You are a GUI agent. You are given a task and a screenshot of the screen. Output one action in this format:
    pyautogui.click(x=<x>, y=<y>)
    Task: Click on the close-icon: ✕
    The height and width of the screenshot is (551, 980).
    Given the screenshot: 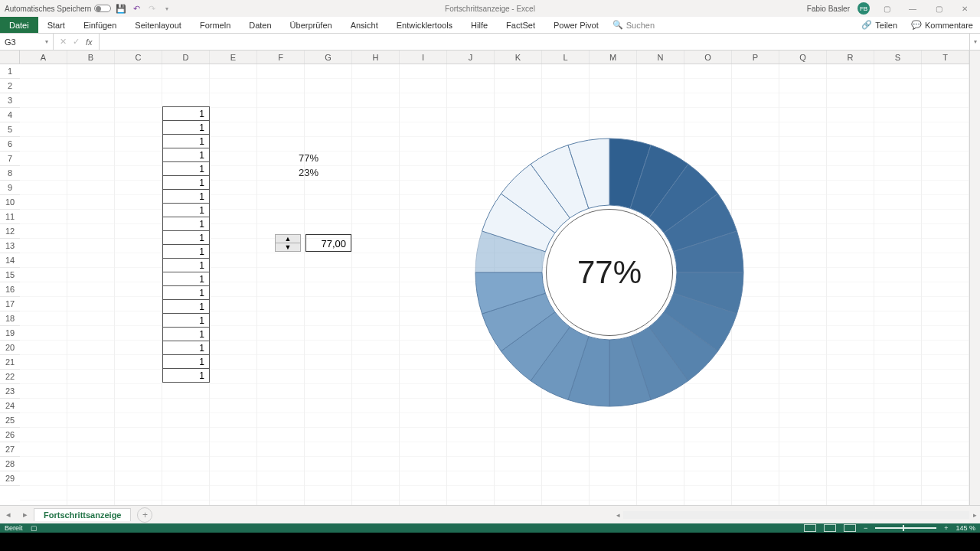 What is the action you would take?
    pyautogui.click(x=965, y=8)
    